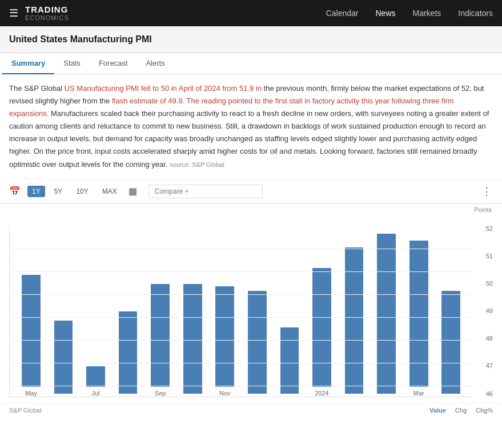 The height and width of the screenshot is (448, 502). Describe the element at coordinates (15, 191) in the screenshot. I see `calendar-icon: 📅` at that location.